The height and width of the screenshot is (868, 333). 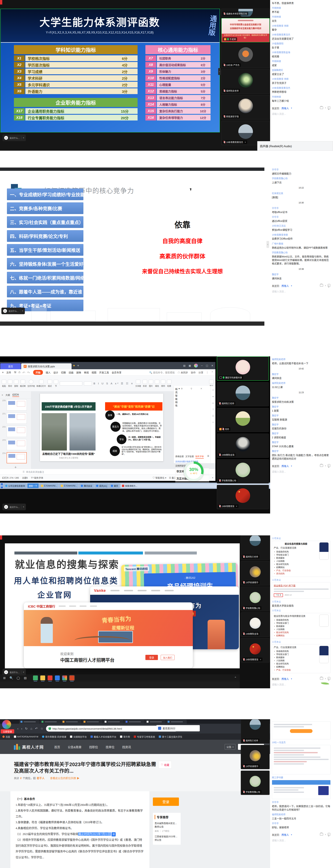 I want to click on chat-sender: 19社体王泽远, so click(x=301, y=226).